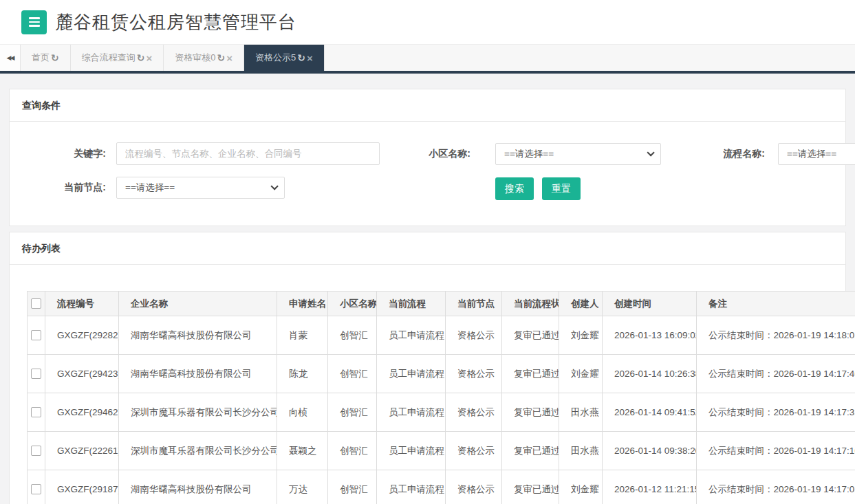  Describe the element at coordinates (36, 304) in the screenshot. I see `select-all-checkbox` at that location.